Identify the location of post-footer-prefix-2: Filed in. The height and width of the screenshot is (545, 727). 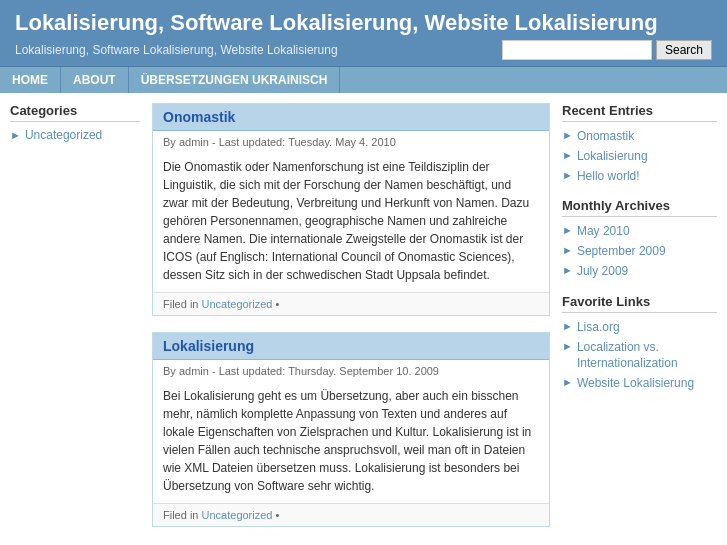
(180, 515).